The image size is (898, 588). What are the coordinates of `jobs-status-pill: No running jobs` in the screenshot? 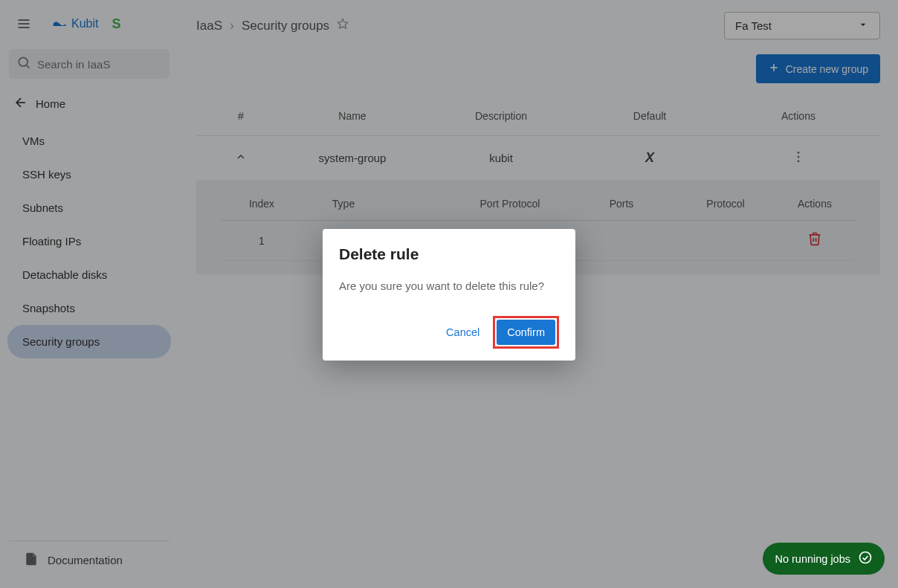 It's located at (824, 559).